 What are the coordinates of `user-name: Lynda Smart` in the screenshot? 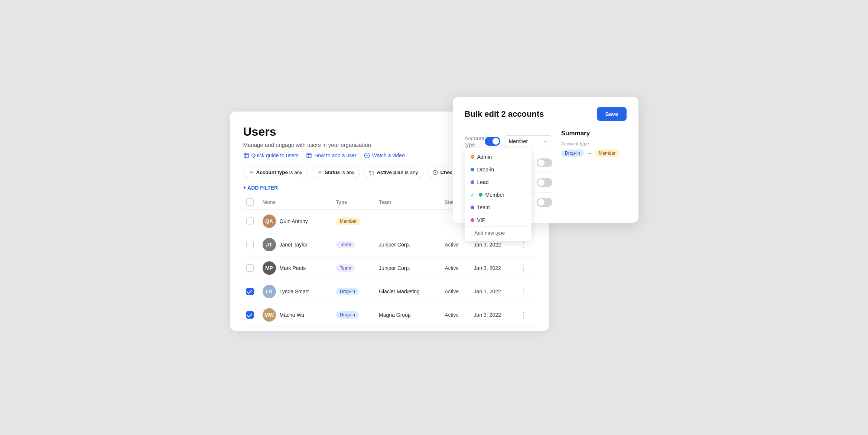 It's located at (294, 291).